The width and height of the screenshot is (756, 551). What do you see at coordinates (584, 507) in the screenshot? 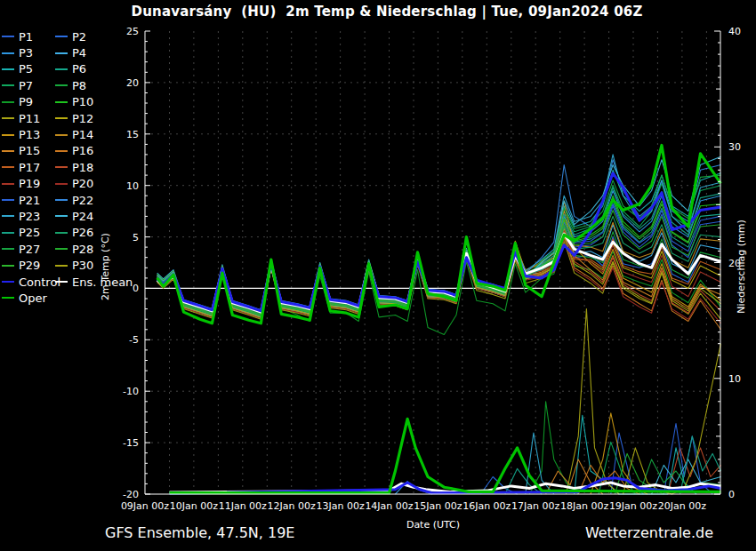
I see `x-tick-label: 18Jan 00z` at bounding box center [584, 507].